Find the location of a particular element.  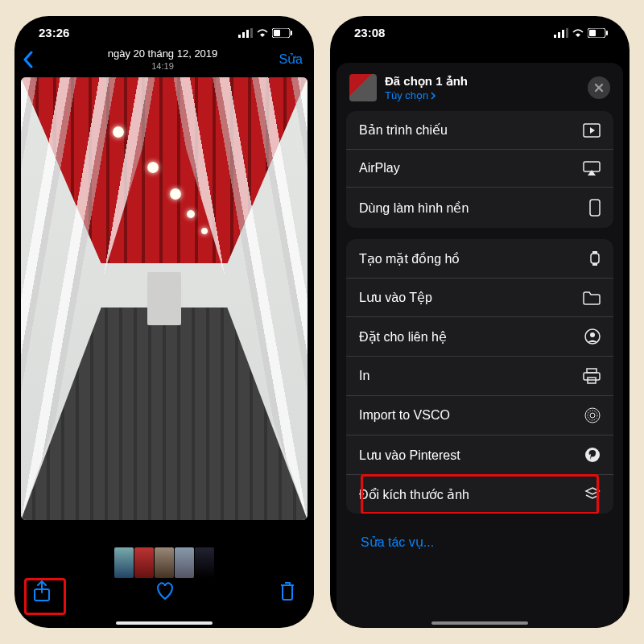

chevron-left-icon is located at coordinates (28, 60).